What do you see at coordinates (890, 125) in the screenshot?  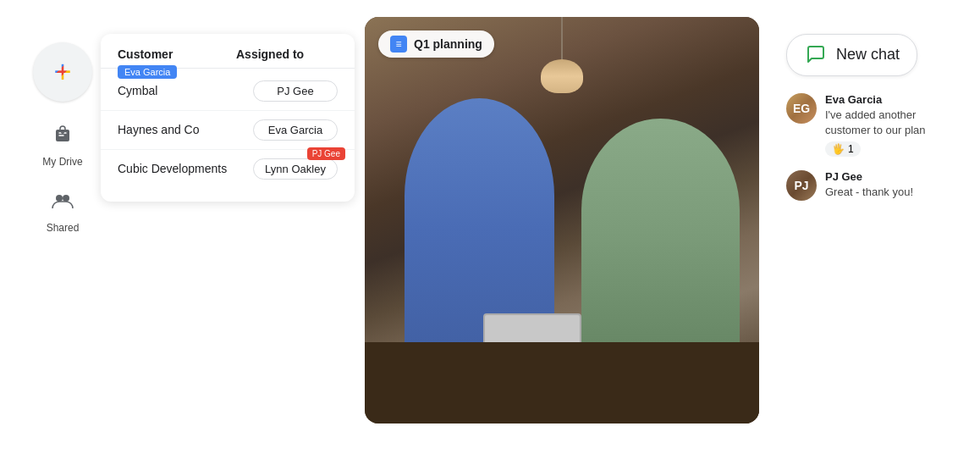 I see `msg-content: Eva Garcia I've added another customer t…` at bounding box center [890, 125].